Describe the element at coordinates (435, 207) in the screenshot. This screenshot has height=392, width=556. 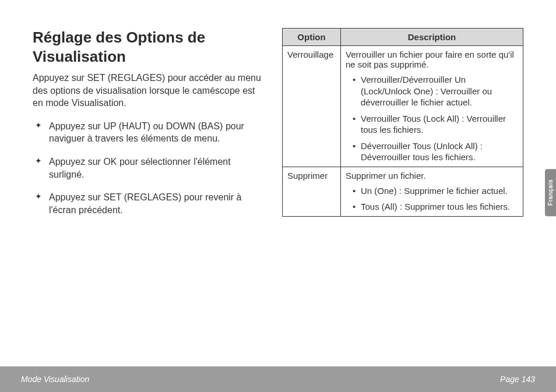
I see `desc-item: Tous (All) : Supprimer tous les fichiers…` at that location.